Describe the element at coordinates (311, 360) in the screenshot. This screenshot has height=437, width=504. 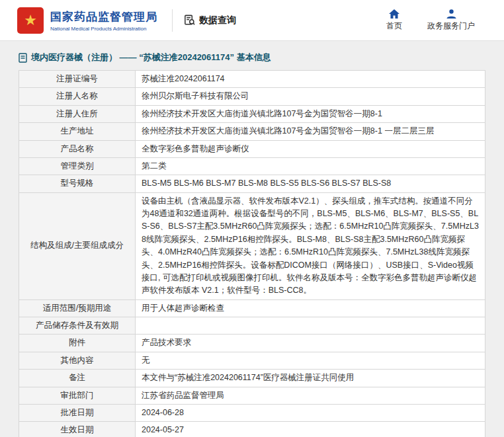
I see `row-value: 无` at that location.